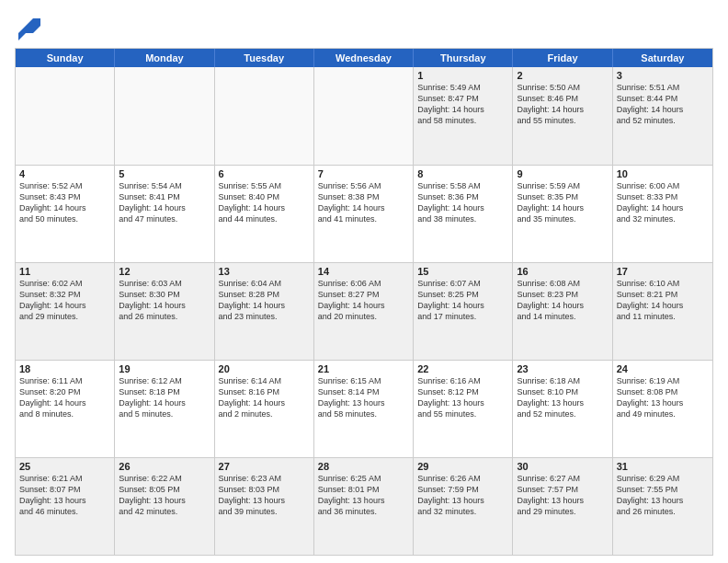 Image resolution: width=728 pixels, height=563 pixels. I want to click on day-number: 4, so click(64, 174).